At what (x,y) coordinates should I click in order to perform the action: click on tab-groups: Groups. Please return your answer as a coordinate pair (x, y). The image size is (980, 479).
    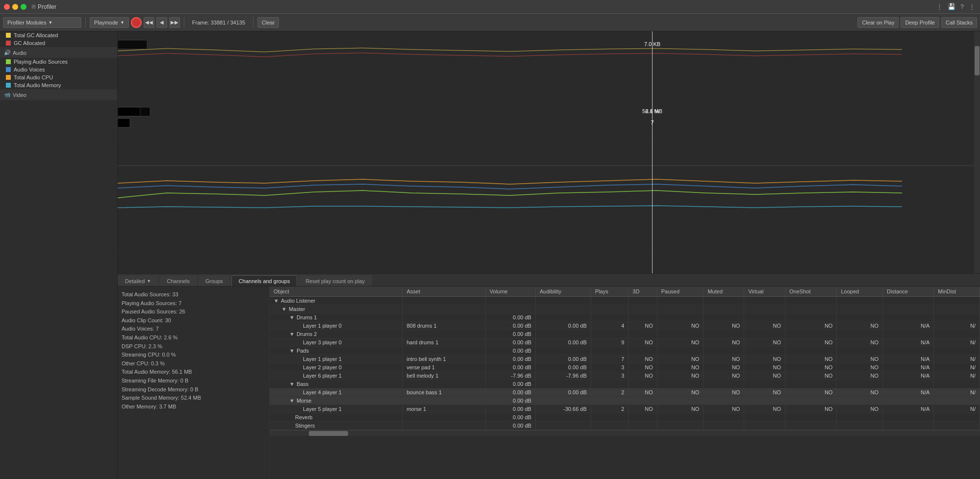
    Looking at the image, I should click on (214, 281).